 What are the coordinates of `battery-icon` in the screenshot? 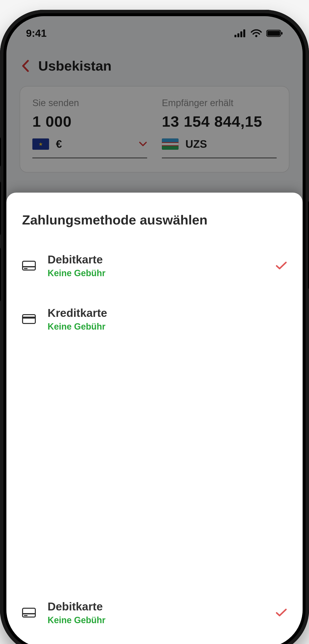 It's located at (275, 34).